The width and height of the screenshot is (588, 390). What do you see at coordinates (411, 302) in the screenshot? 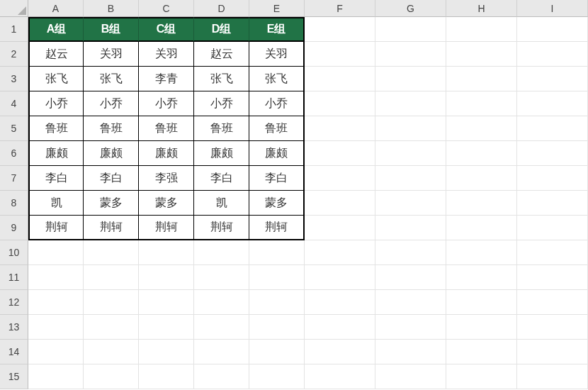
I see `cell-G12` at bounding box center [411, 302].